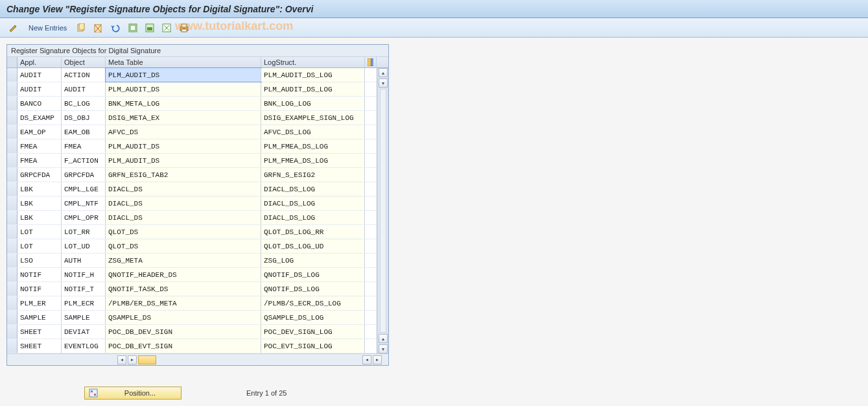  I want to click on new-entries-button: New Entries, so click(48, 28).